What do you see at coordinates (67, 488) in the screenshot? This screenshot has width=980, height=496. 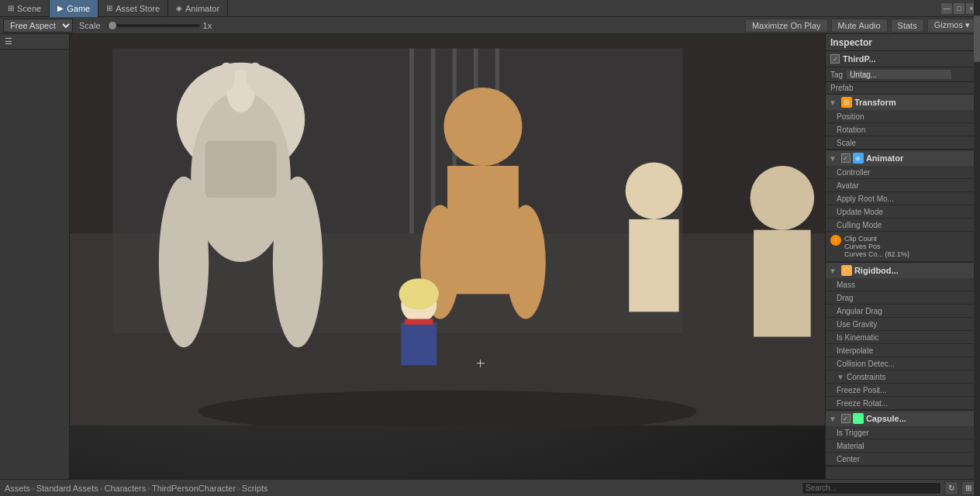 I see `breadcrumb-standard-assets: Standard Assets` at bounding box center [67, 488].